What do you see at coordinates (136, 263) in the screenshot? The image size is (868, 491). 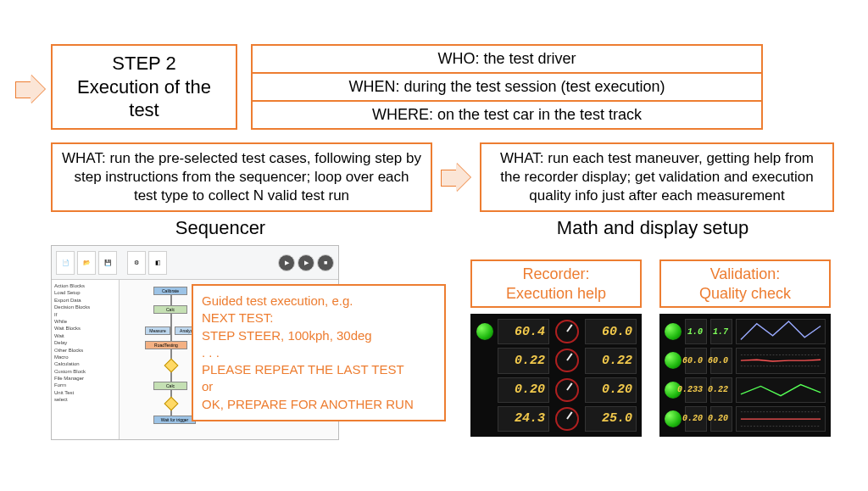 I see `settings-icon: ⚙` at bounding box center [136, 263].